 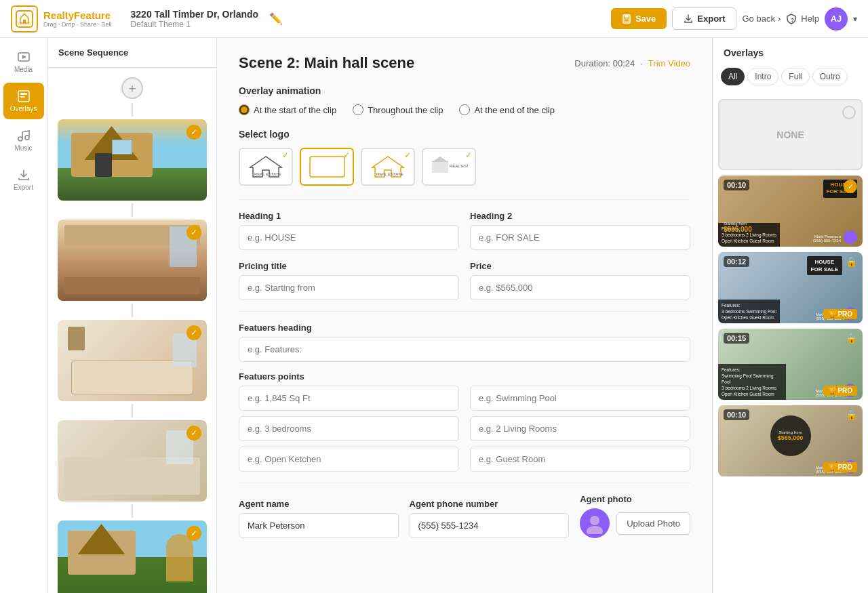 What do you see at coordinates (791, 365) in the screenshot?
I see `overlay-card-3: Features: Swimming Pool Swimming Pool 3 …` at bounding box center [791, 365].